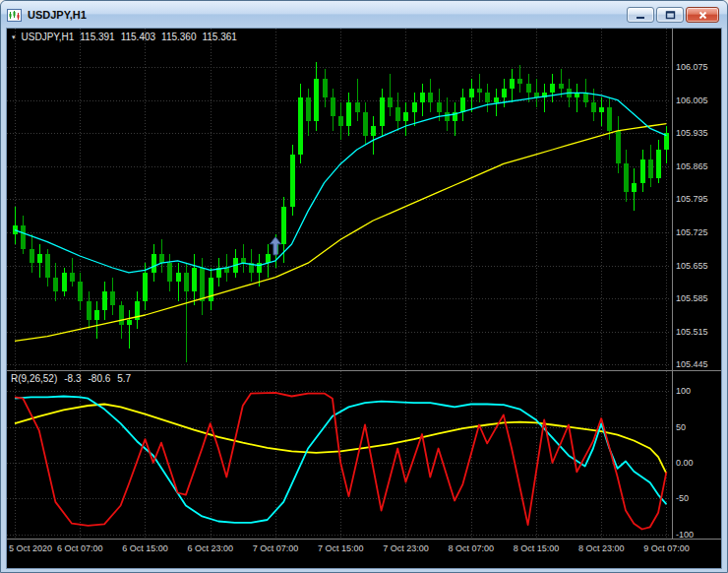 Image resolution: width=728 pixels, height=573 pixels. What do you see at coordinates (702, 16) in the screenshot?
I see `close-icon` at bounding box center [702, 16].